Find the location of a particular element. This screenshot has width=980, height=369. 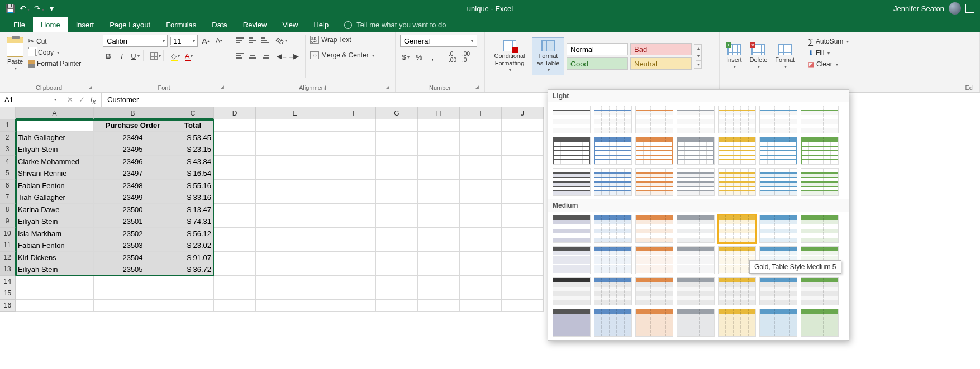

tab-file: File is located at coordinates (19, 25).